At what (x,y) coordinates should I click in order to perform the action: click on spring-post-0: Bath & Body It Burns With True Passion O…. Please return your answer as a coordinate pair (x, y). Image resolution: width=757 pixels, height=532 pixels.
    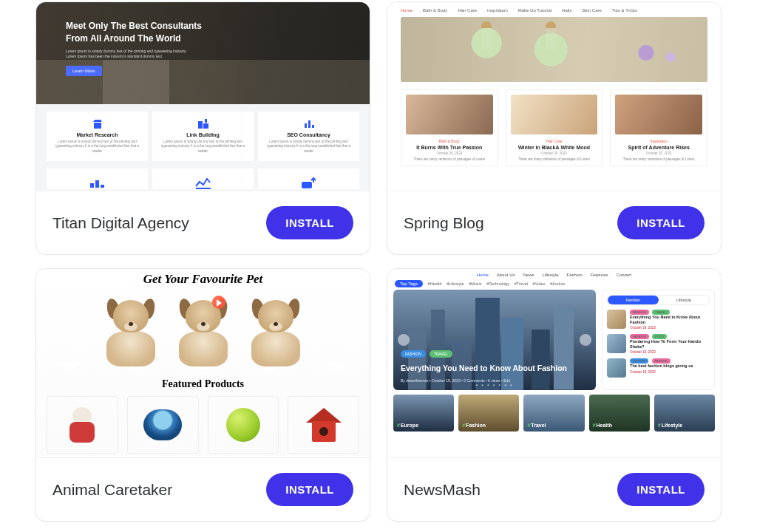
    Looking at the image, I should click on (449, 128).